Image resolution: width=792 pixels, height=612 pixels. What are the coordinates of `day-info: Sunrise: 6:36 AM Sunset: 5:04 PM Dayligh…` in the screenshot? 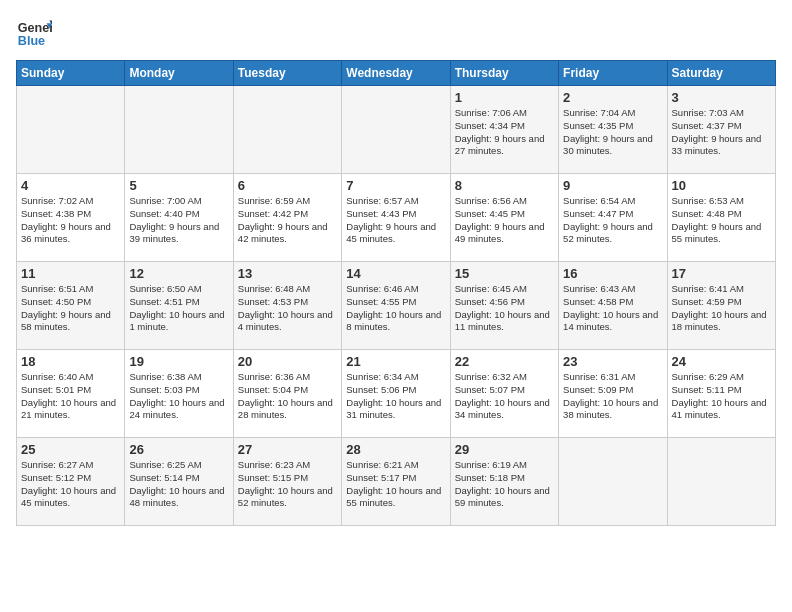 It's located at (288, 396).